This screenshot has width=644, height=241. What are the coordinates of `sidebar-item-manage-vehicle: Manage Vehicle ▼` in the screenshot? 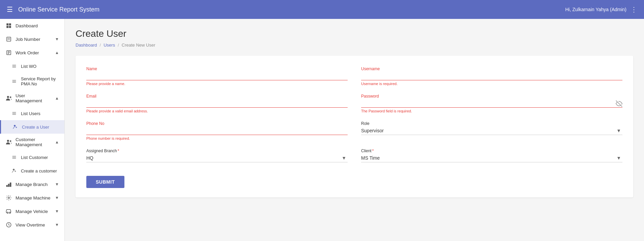 It's located at (32, 211).